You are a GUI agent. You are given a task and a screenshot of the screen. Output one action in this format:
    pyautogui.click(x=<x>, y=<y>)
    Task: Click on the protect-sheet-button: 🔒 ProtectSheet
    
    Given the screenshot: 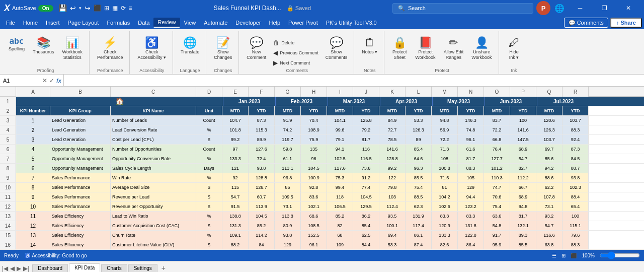 What is the action you would take?
    pyautogui.click(x=399, y=51)
    